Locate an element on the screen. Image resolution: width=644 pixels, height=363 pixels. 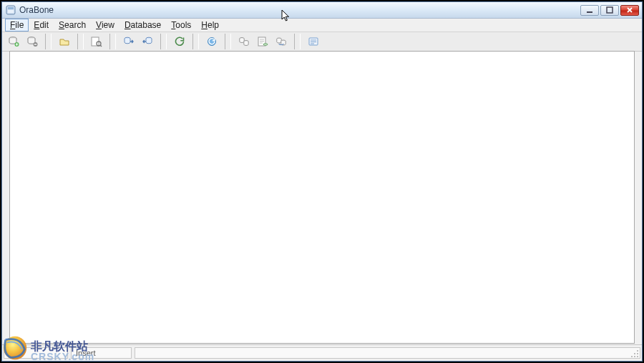
refresh-icon is located at coordinates (180, 42).